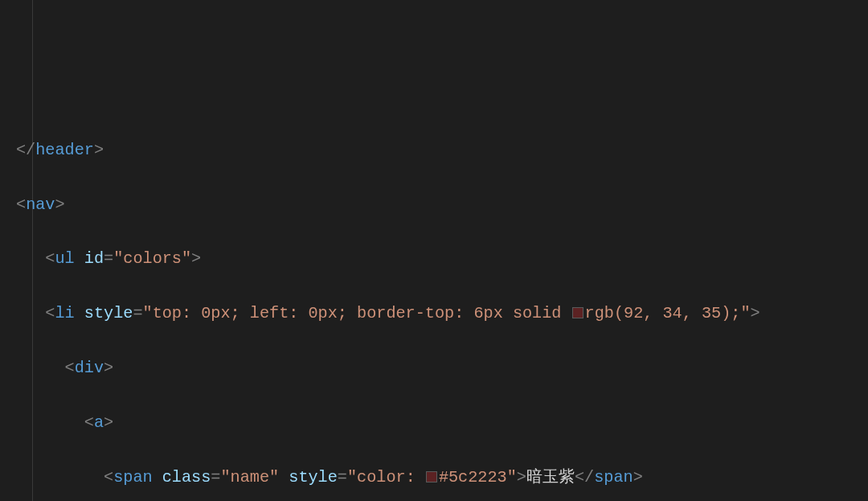 This screenshot has width=868, height=501. Describe the element at coordinates (94, 259) in the screenshot. I see `attr-id: id` at that location.